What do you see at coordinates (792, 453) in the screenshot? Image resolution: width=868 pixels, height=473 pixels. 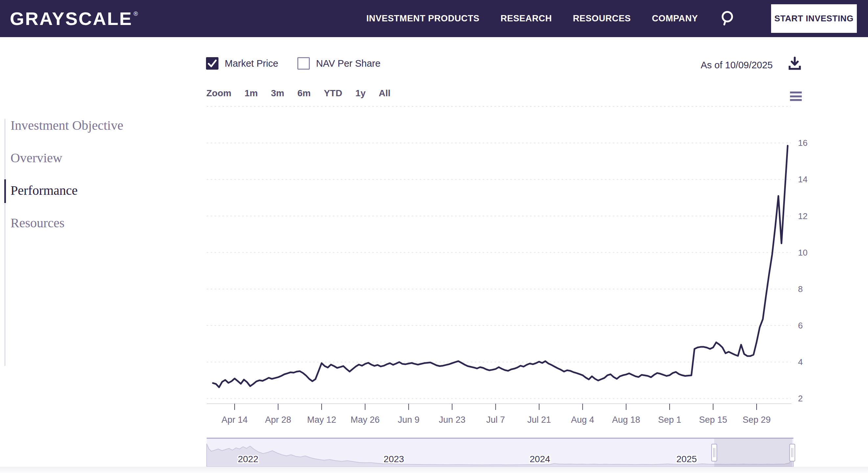 I see `navigator-right-handle` at bounding box center [792, 453].